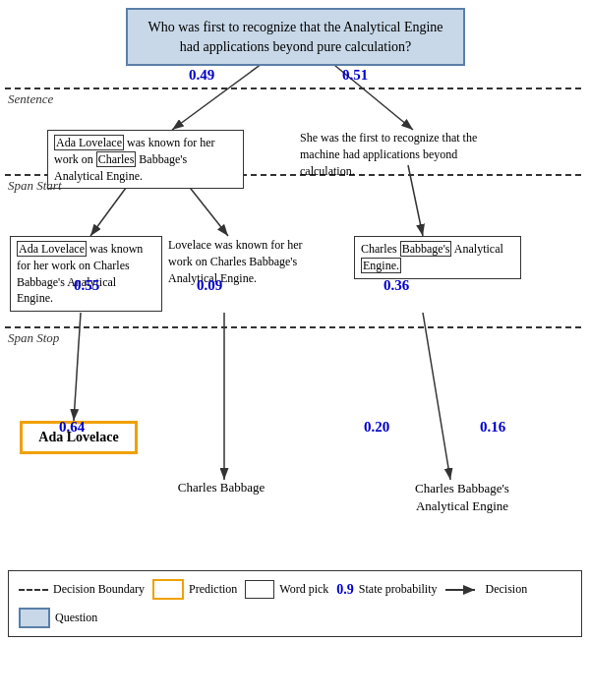 Image resolution: width=590 pixels, height=700 pixels. I want to click on legend-decision-label: Decision, so click(507, 590).